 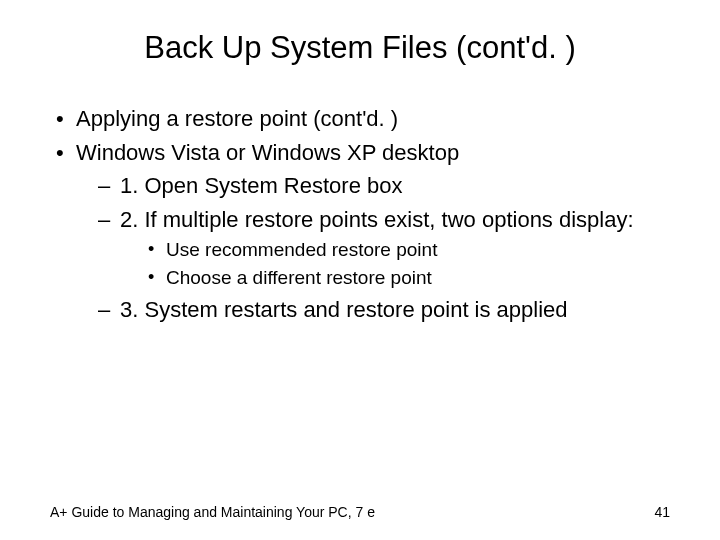 I want to click on footer-source: A+ Guide to Managing and Maintaining You…, so click(x=212, y=512).